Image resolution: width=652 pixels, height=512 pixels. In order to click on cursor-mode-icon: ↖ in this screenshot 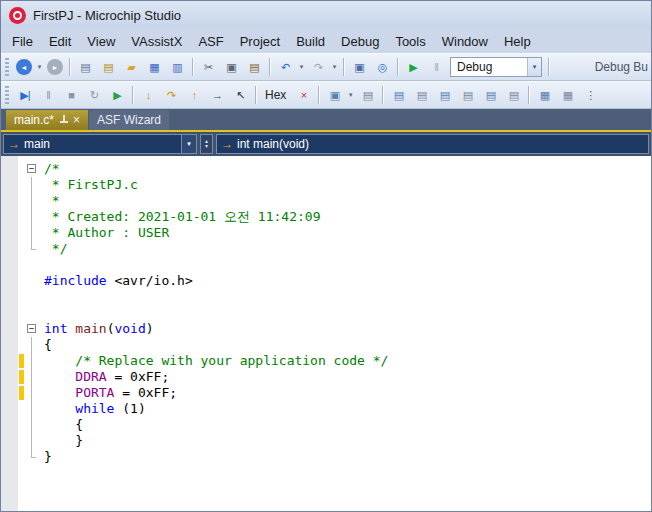, I will do `click(240, 95)`.